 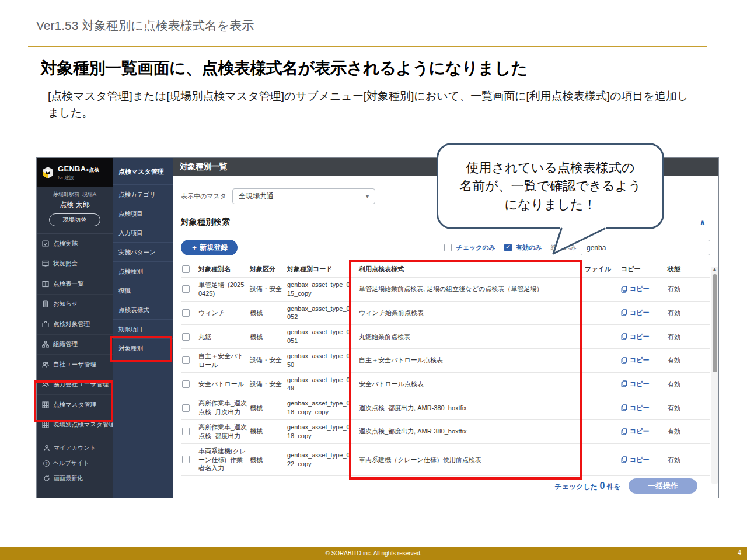 I want to click on sidebar-item-soshiki-kanri: 組織管理, so click(x=75, y=345).